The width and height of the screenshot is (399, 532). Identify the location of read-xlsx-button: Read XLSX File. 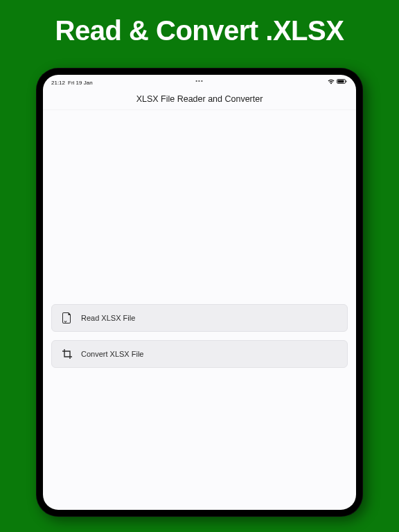
(200, 318).